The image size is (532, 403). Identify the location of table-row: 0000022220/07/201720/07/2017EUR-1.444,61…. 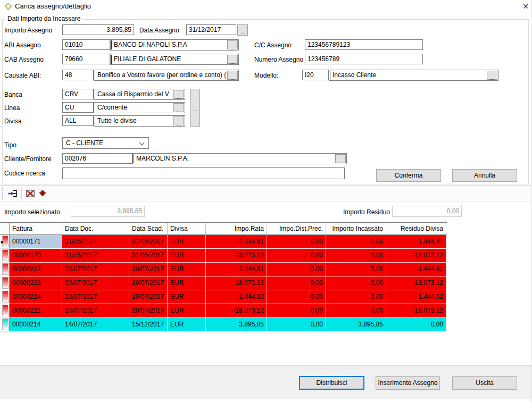
(223, 270).